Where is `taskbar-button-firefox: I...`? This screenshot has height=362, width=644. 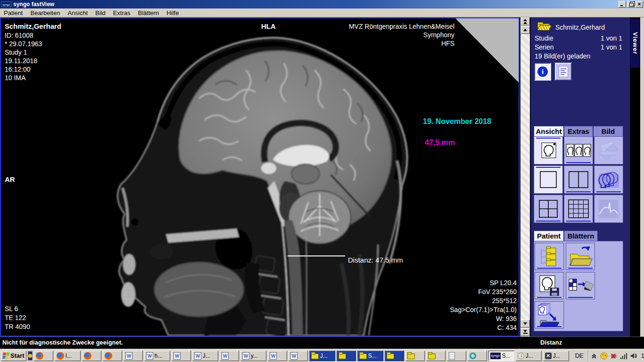
taskbar-button-firefox: I... is located at coordinates (68, 356).